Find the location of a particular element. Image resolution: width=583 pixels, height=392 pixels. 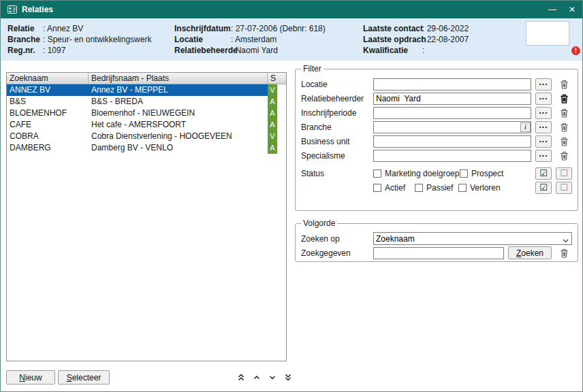

info-value: : 27-07-2006 (Debnr: 618) is located at coordinates (278, 29).